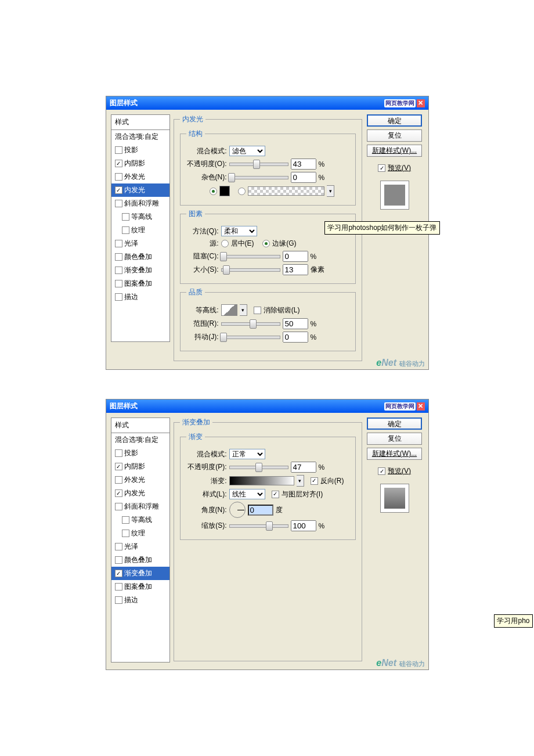  What do you see at coordinates (237, 510) in the screenshot?
I see `angle-dial` at bounding box center [237, 510].